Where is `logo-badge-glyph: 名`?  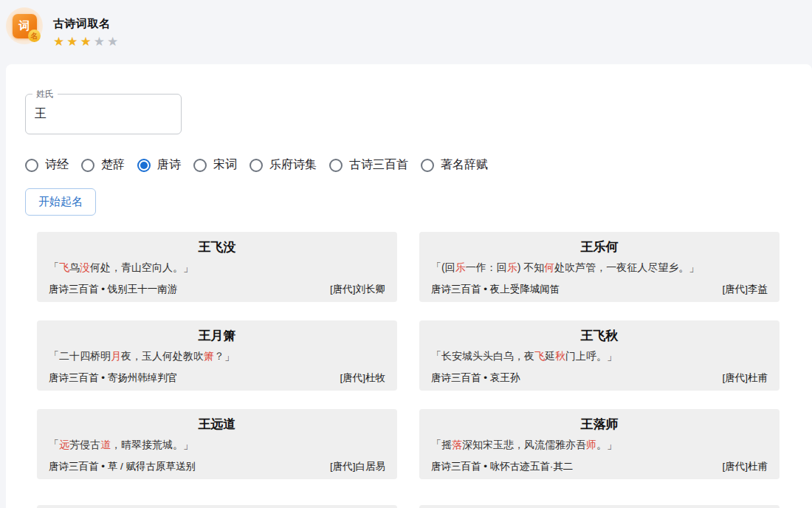
logo-badge-glyph: 名 is located at coordinates (34, 35).